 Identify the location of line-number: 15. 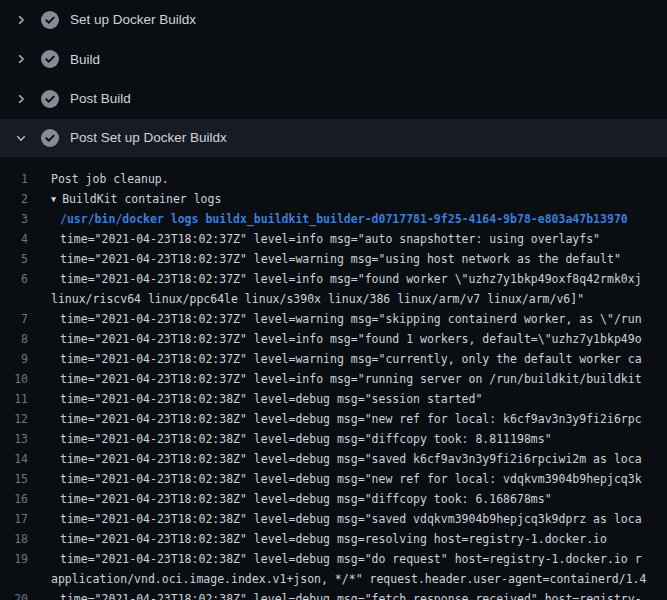
(14, 479).